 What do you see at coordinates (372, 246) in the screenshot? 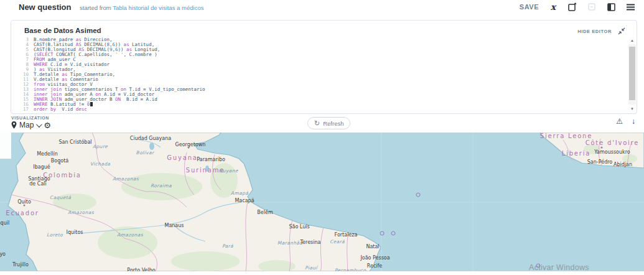
I see `map-label-city: Natal` at bounding box center [372, 246].